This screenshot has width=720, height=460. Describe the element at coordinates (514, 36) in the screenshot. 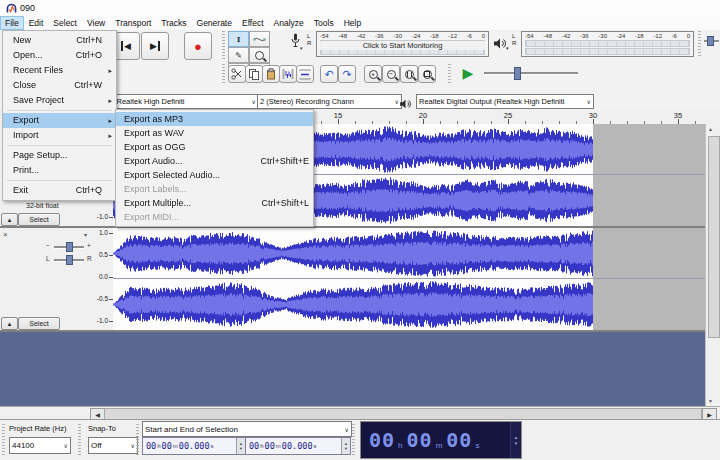

I see `play-meter-left-label: L` at that location.